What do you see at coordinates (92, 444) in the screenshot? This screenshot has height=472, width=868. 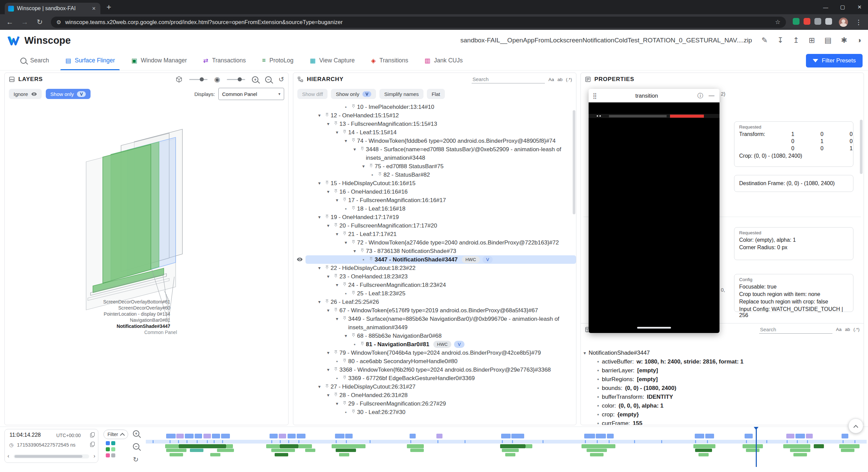 I see `copy-icon` at bounding box center [92, 444].